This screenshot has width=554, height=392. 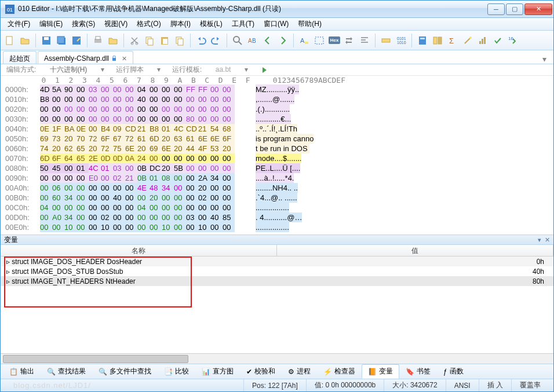 I want to click on print-icon, so click(x=98, y=41).